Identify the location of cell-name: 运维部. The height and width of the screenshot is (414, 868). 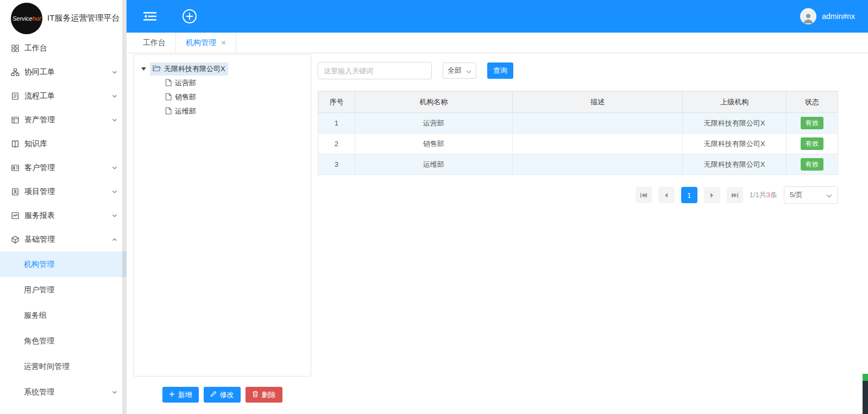
(433, 165).